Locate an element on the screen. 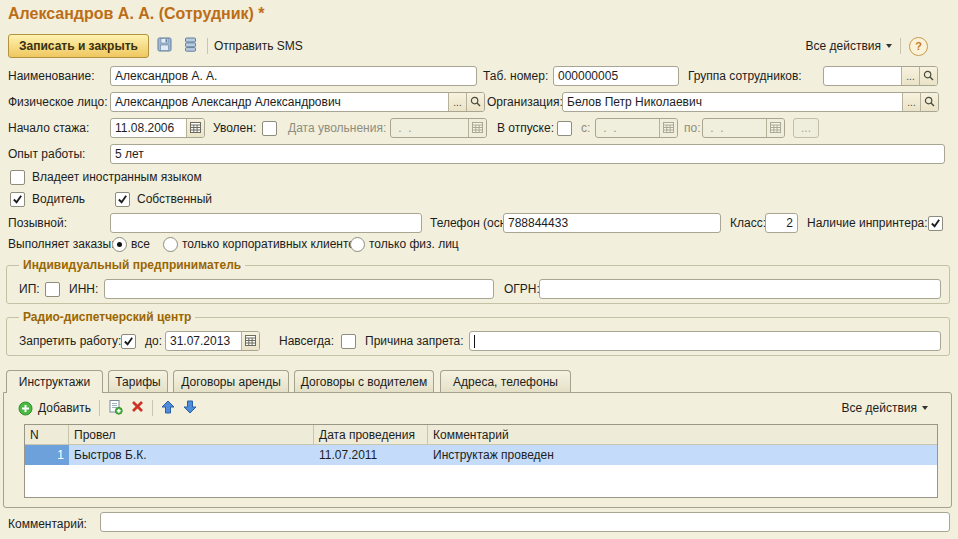 The image size is (958, 539). tab-lease-contracts: Договоры аренды is located at coordinates (231, 381).